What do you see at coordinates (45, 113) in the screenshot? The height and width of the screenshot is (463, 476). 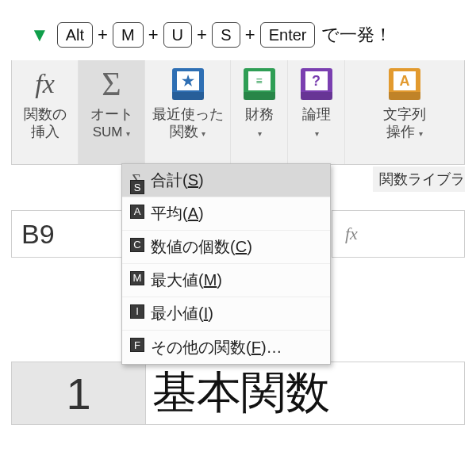 I see `insert-function-button: fx 関数の挿入` at bounding box center [45, 113].